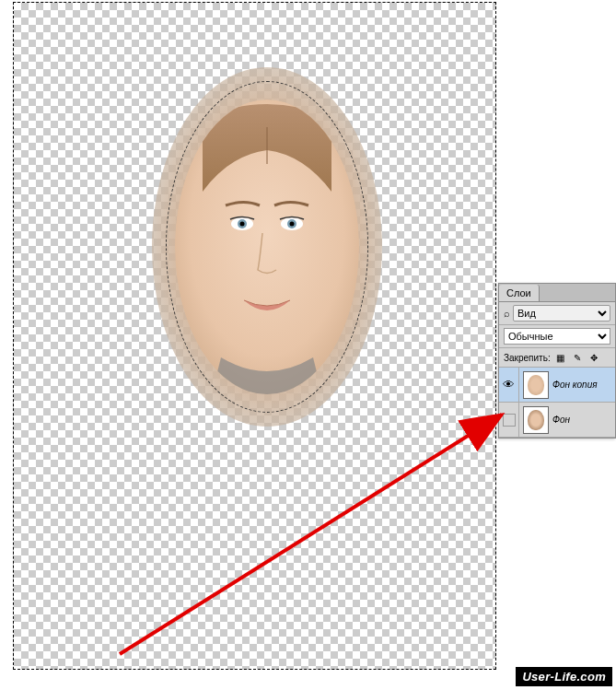 Image resolution: width=616 pixels, height=690 pixels. Describe the element at coordinates (557, 385) in the screenshot. I see `layer-item-copy: 👁 Фон копия` at that location.